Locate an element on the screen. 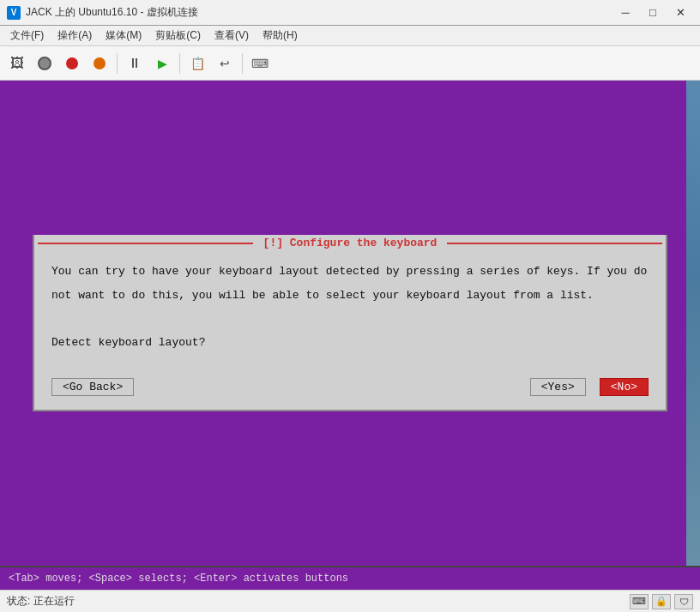  stop-circle-button is located at coordinates (45, 63).